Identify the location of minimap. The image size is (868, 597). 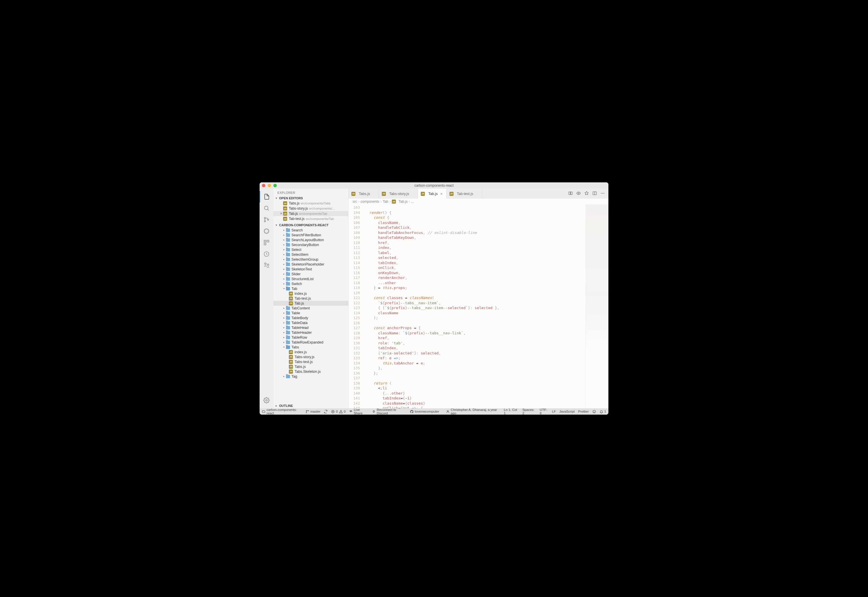
(597, 307).